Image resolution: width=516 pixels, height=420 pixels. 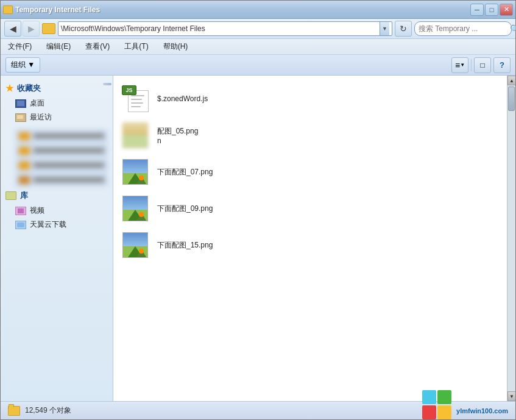 What do you see at coordinates (97, 46) in the screenshot?
I see `menu-view: 查看(V)` at bounding box center [97, 46].